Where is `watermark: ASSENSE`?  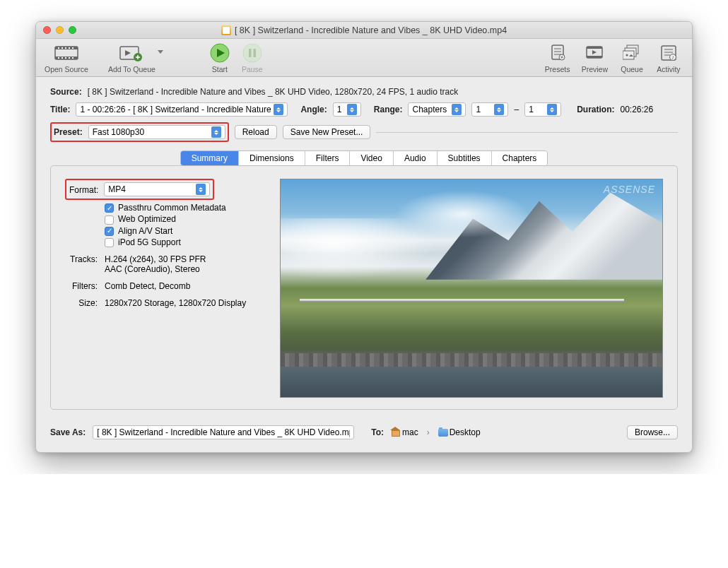
watermark: ASSENSE is located at coordinates (629, 189).